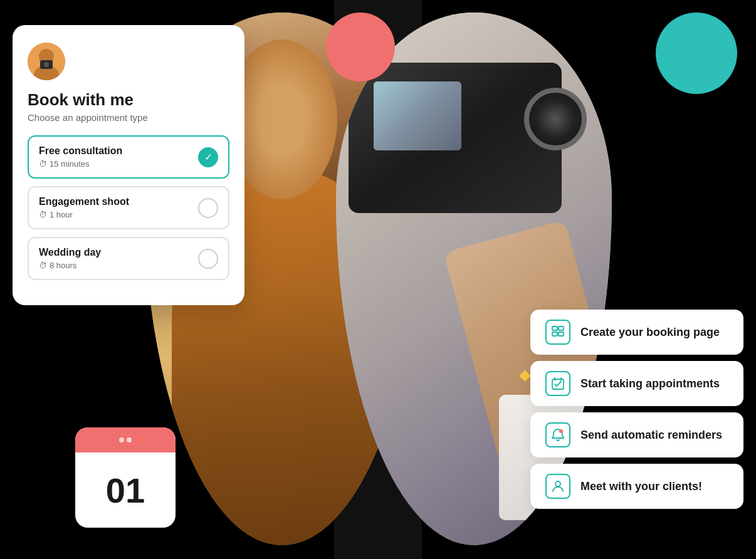  I want to click on feature-text-booking: Create your booking page, so click(650, 332).